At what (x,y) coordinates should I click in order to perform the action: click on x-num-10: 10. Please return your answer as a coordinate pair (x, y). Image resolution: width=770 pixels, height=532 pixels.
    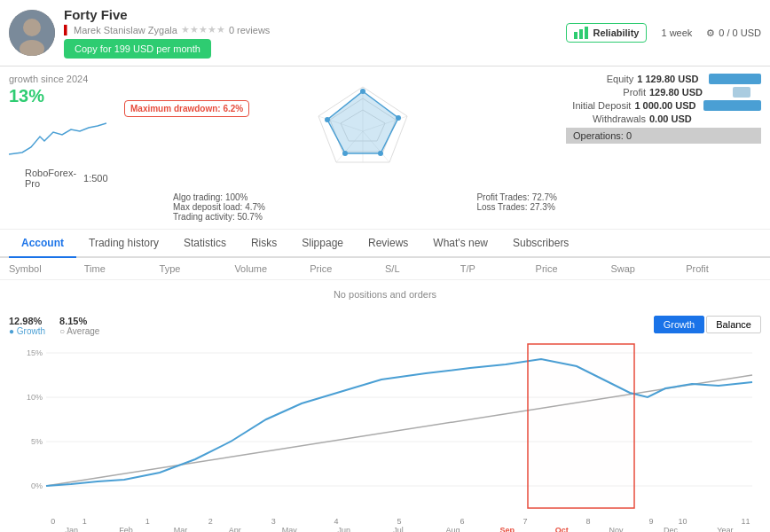
    Looking at the image, I should click on (683, 521).